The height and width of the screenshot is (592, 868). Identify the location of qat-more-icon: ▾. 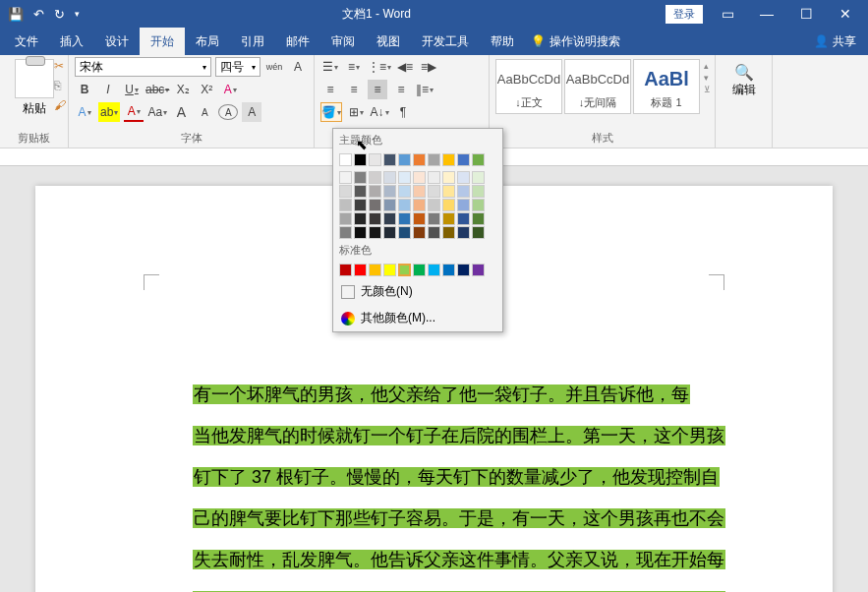
(77, 14).